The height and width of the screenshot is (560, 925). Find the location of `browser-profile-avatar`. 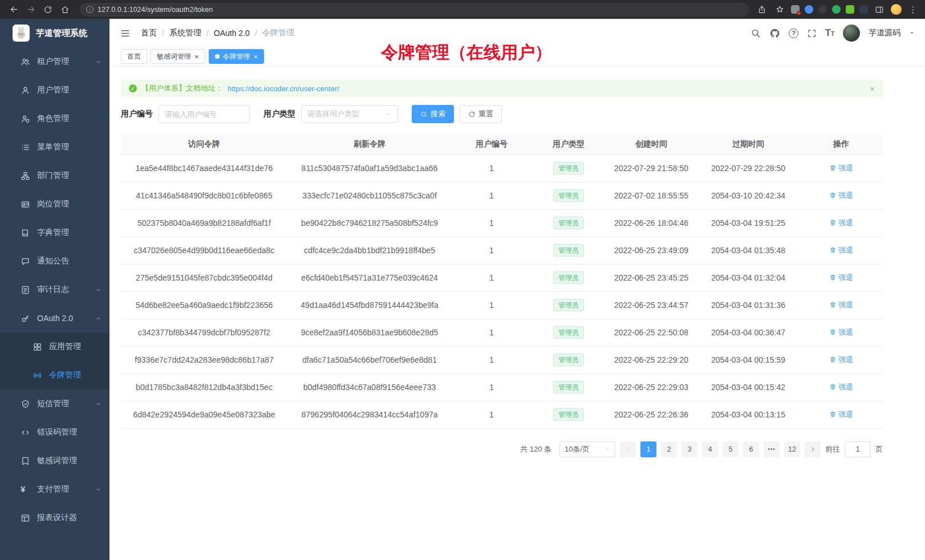

browser-profile-avatar is located at coordinates (896, 9).